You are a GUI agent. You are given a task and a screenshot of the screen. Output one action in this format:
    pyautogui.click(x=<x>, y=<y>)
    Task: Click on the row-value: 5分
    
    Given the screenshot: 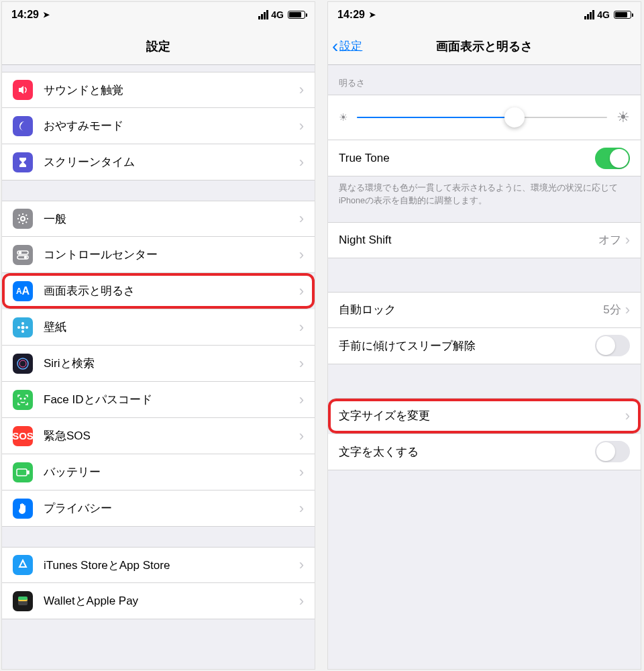 What is the action you would take?
    pyautogui.click(x=612, y=310)
    